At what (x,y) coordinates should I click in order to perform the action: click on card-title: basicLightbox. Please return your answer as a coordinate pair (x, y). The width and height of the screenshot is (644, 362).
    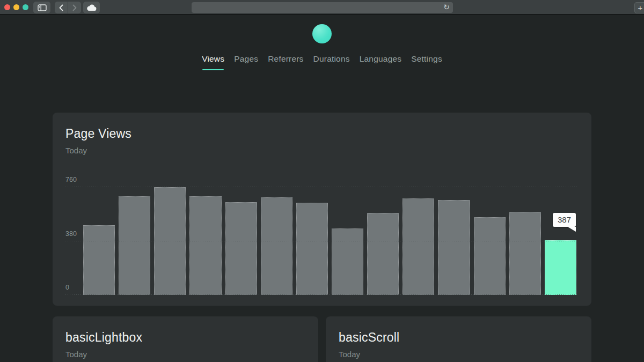
    Looking at the image, I should click on (104, 338).